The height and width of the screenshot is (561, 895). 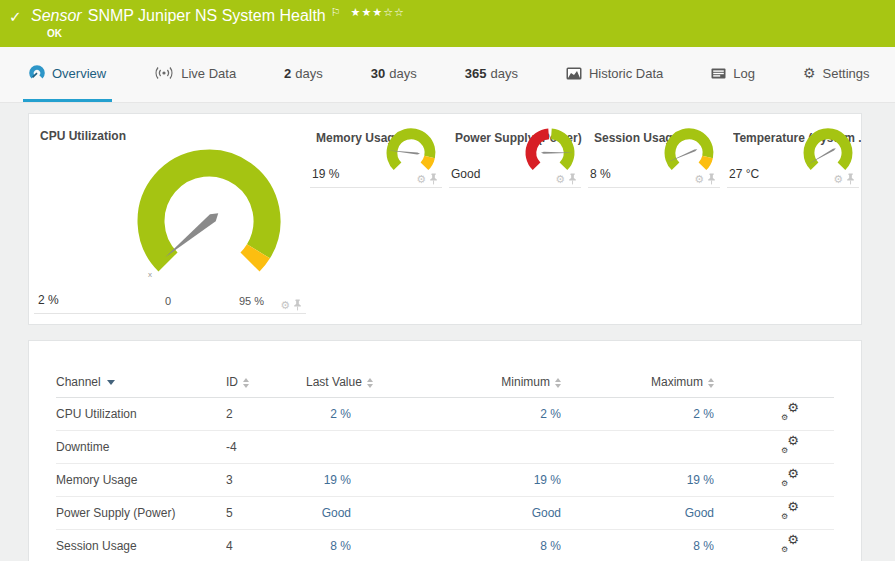 What do you see at coordinates (456, 514) in the screenshot?
I see `channel-minimum: Good` at bounding box center [456, 514].